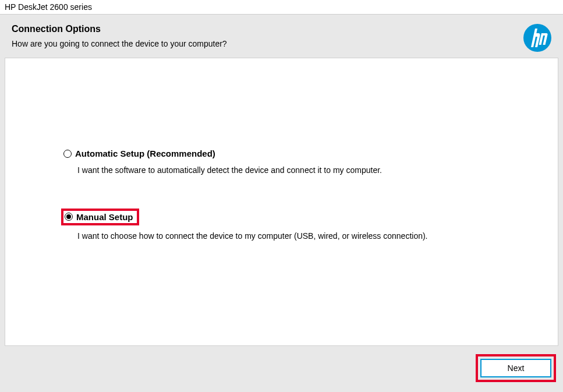  I want to click on radio-automatic, so click(68, 154).